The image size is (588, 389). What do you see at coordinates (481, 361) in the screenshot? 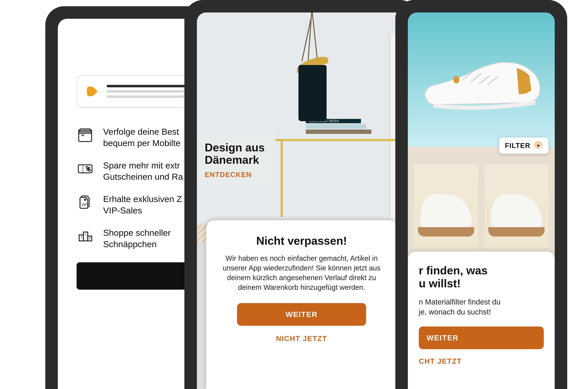
I see `filter-tip-not-now-button: CHT JETZT` at bounding box center [481, 361].